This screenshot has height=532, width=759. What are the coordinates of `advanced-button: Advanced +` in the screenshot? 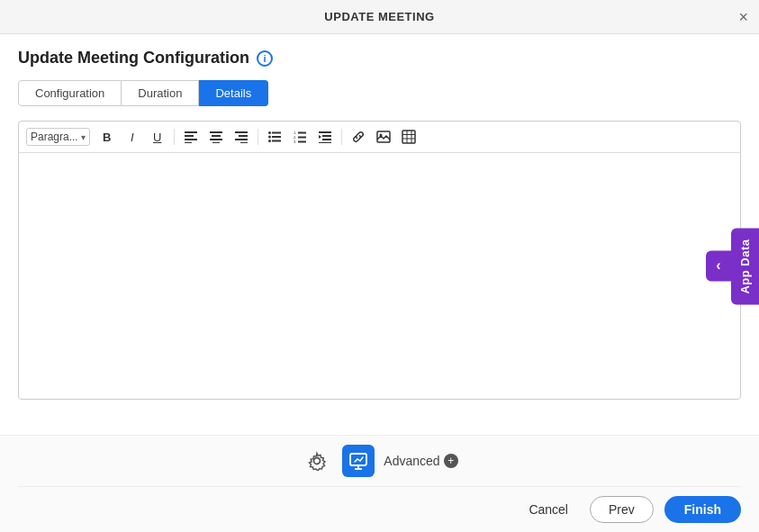 It's located at (420, 461).